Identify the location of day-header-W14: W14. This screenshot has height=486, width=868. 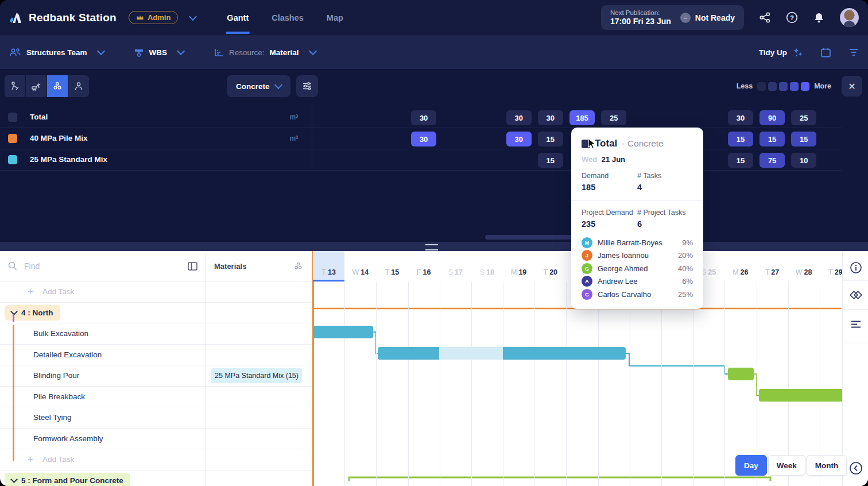
(361, 267).